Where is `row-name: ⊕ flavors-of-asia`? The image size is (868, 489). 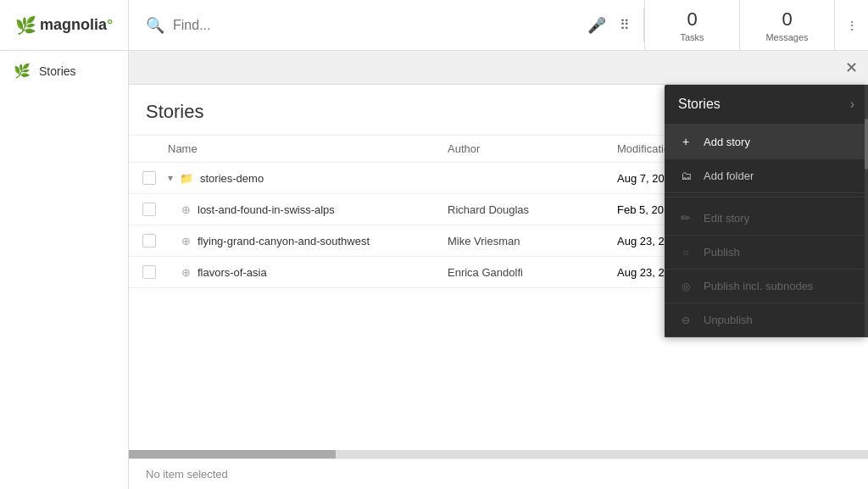 row-name: ⊕ flavors-of-asia is located at coordinates (308, 273).